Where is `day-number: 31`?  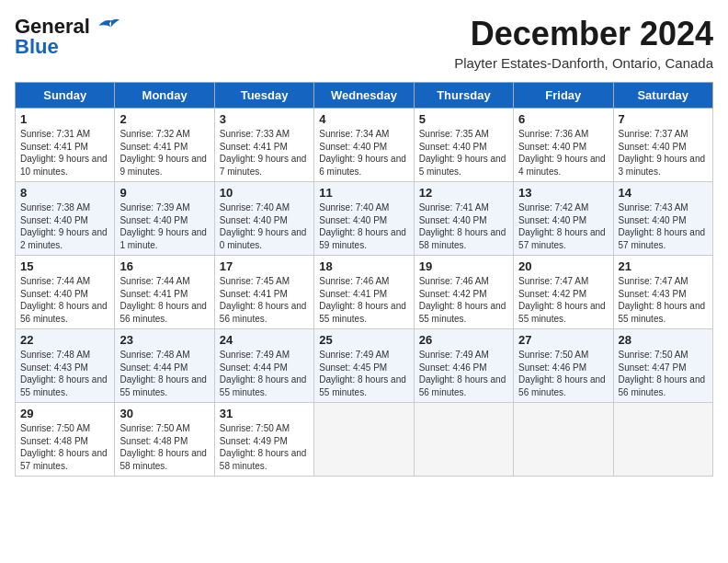
day-number: 31 is located at coordinates (265, 414).